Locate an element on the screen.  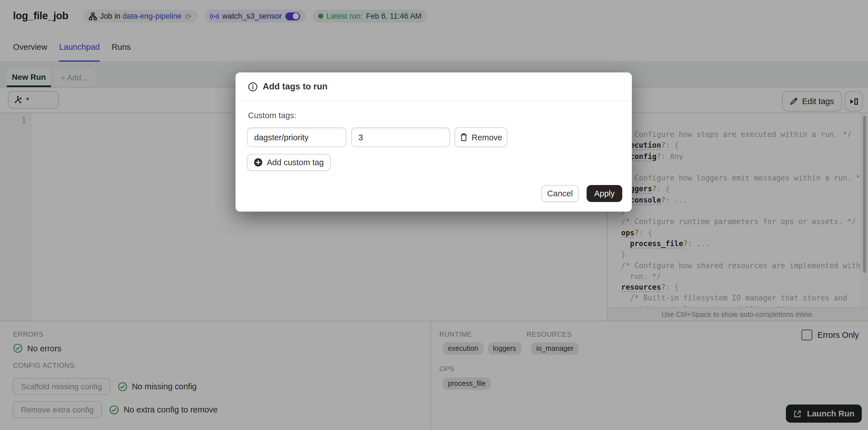
custom-tags-label: Custom tags: is located at coordinates (272, 115).